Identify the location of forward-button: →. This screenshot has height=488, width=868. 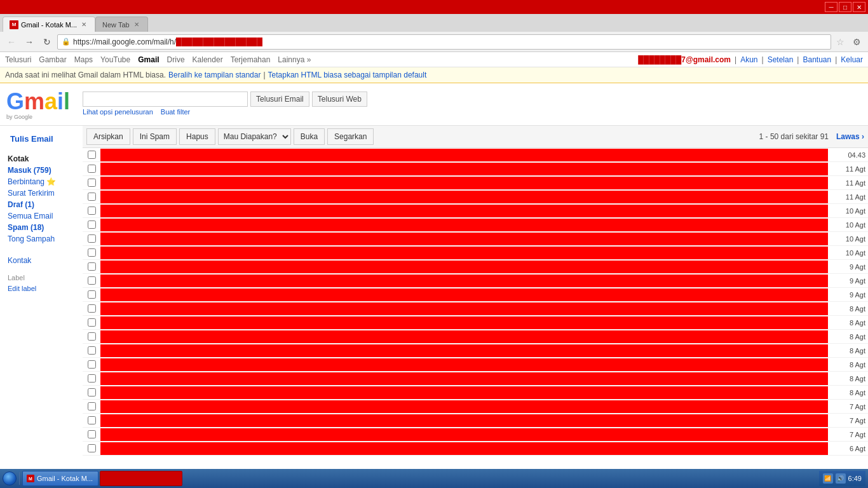
(29, 42).